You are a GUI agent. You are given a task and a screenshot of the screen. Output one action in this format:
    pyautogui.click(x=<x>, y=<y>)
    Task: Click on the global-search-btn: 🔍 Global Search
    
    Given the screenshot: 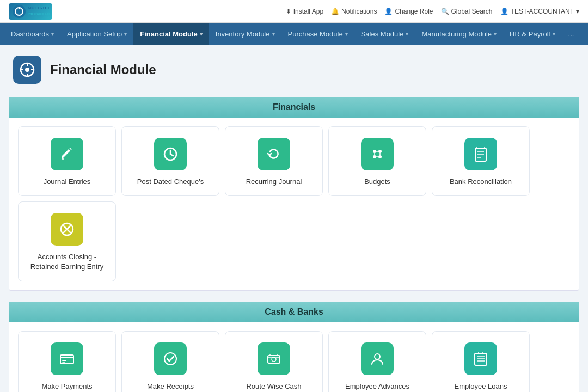 What is the action you would take?
    pyautogui.click(x=467, y=11)
    